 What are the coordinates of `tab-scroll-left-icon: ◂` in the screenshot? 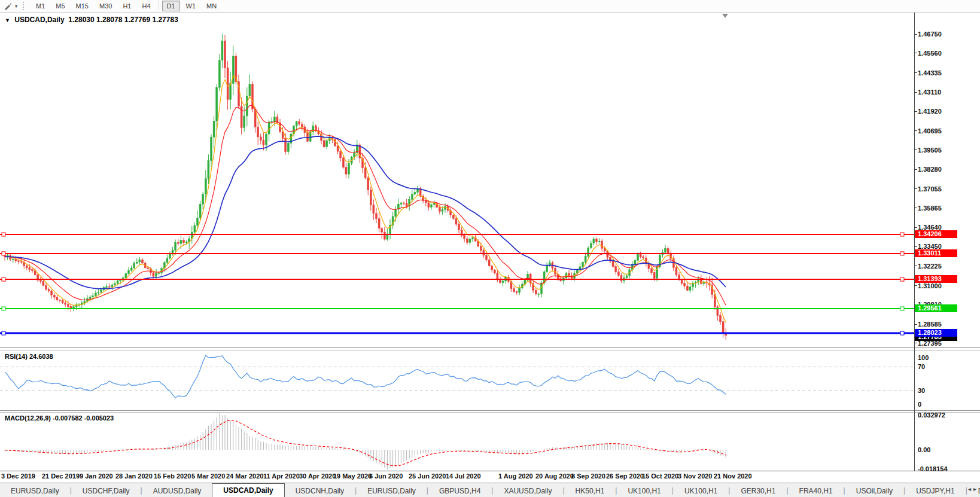 It's located at (970, 489).